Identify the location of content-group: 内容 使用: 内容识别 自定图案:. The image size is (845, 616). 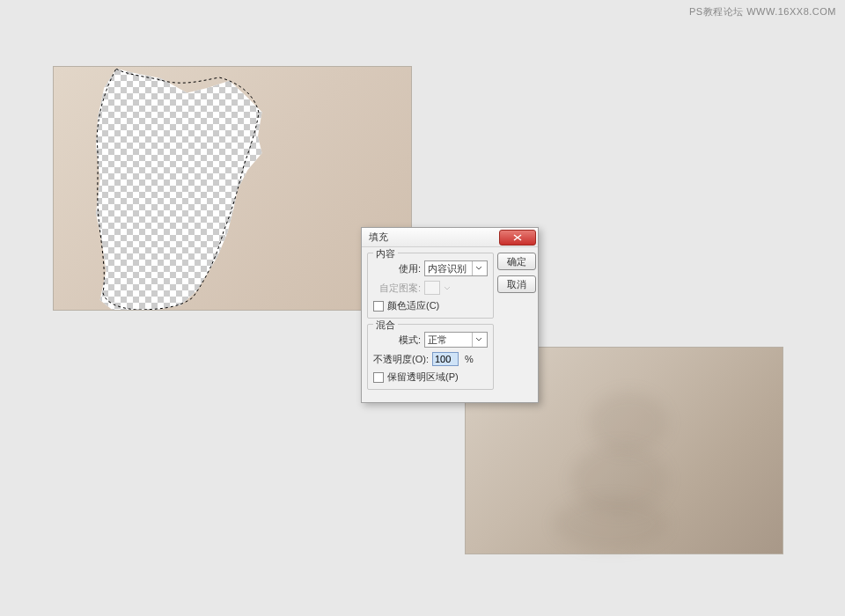
(430, 285).